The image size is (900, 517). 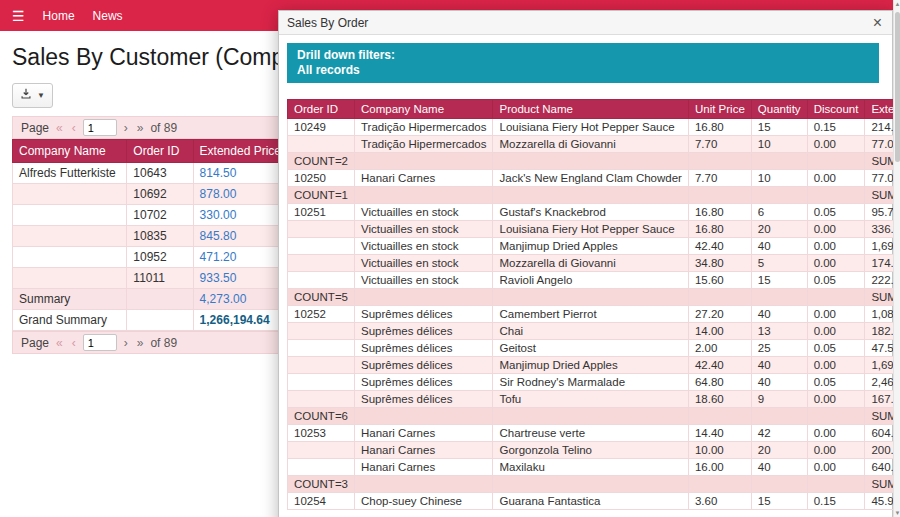 What do you see at coordinates (720, 280) in the screenshot?
I see `unit-price-cell: 15.60` at bounding box center [720, 280].